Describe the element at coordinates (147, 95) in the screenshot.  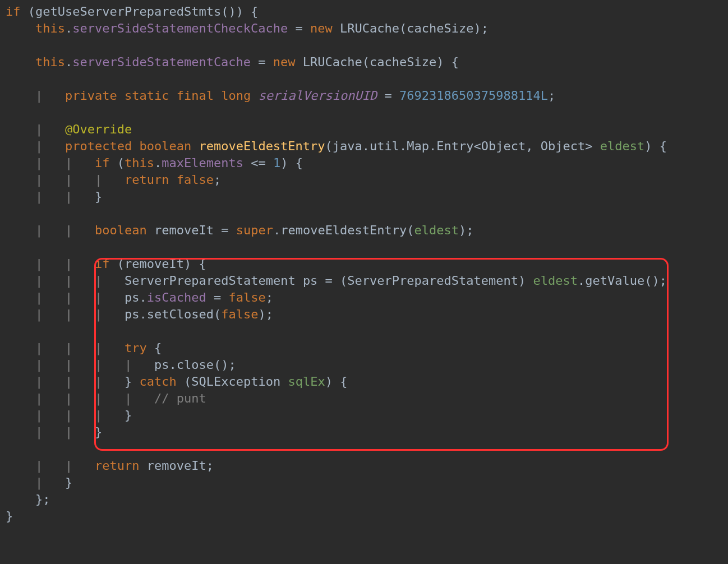
I see `keyword-static: static` at that location.